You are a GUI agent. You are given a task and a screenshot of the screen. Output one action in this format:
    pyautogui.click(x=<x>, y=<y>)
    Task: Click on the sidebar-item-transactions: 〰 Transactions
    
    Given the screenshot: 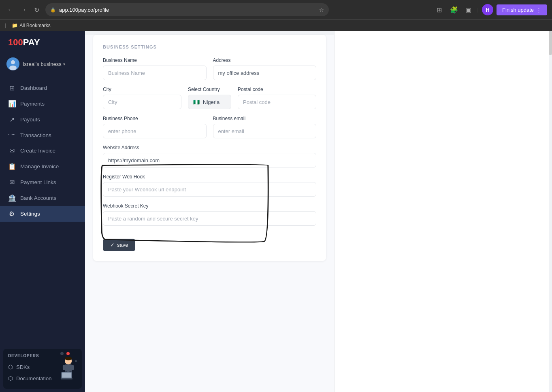 What is the action you would take?
    pyautogui.click(x=43, y=135)
    